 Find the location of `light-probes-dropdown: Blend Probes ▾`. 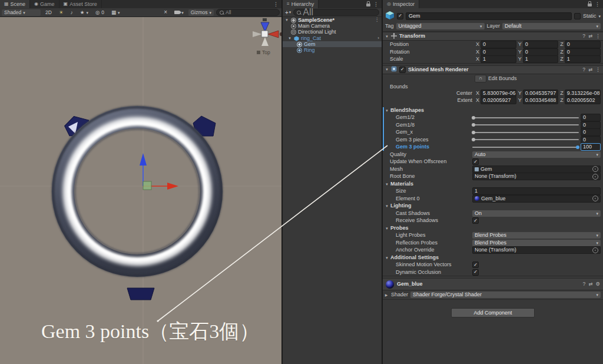

light-probes-dropdown: Blend Probes ▾ is located at coordinates (536, 236).